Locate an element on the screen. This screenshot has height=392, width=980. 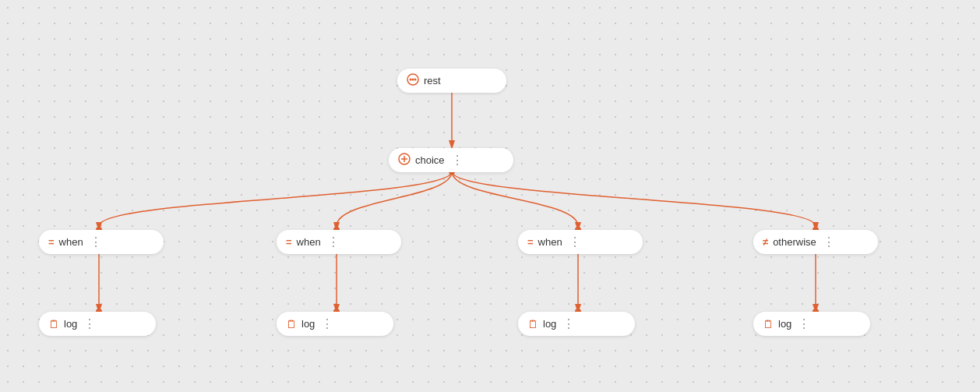
when1-node: = when ⋮ is located at coordinates (101, 242).